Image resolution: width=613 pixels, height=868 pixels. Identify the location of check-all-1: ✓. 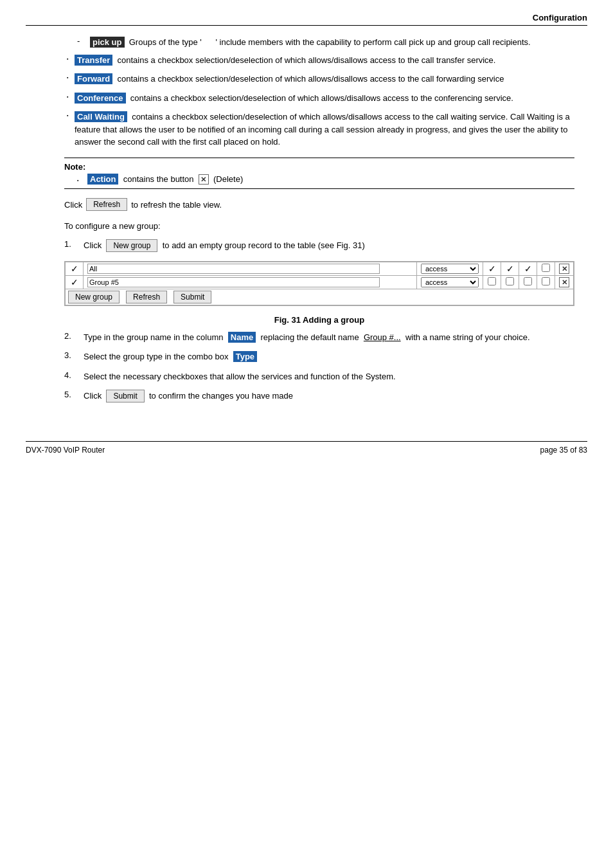
(75, 269).